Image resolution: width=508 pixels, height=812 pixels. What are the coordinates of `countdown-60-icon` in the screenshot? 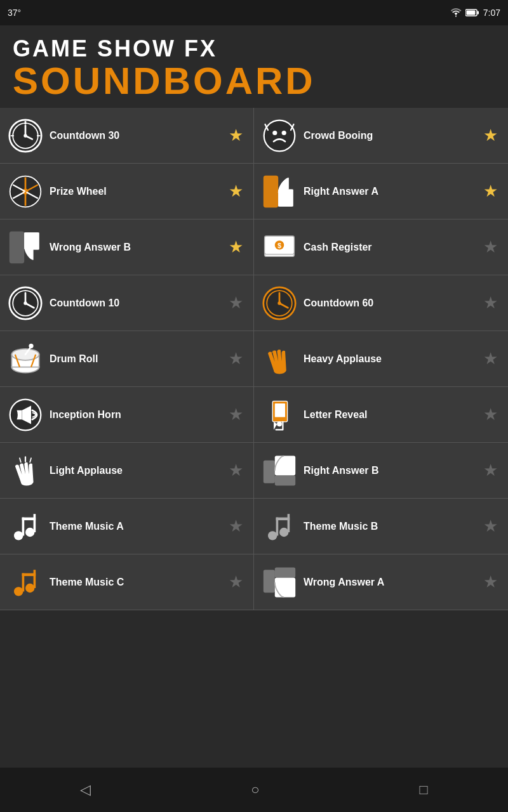 It's located at (279, 303).